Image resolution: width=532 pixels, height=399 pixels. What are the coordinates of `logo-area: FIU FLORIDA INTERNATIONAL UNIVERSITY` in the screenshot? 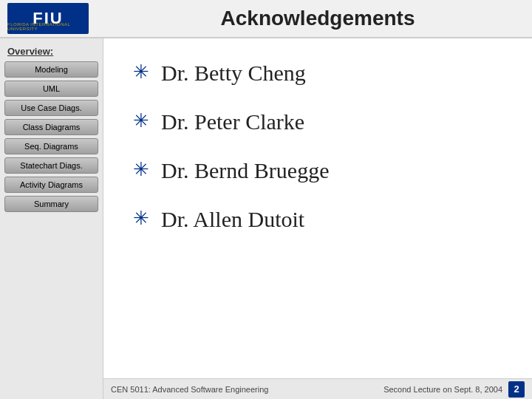 It's located at (59, 18).